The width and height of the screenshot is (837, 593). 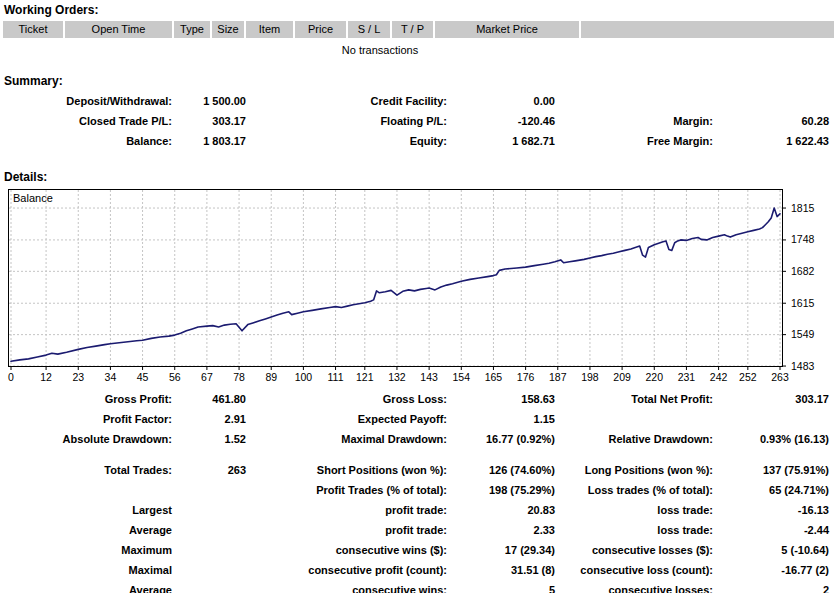 I want to click on column-header-ticket: Ticket, so click(x=33, y=30).